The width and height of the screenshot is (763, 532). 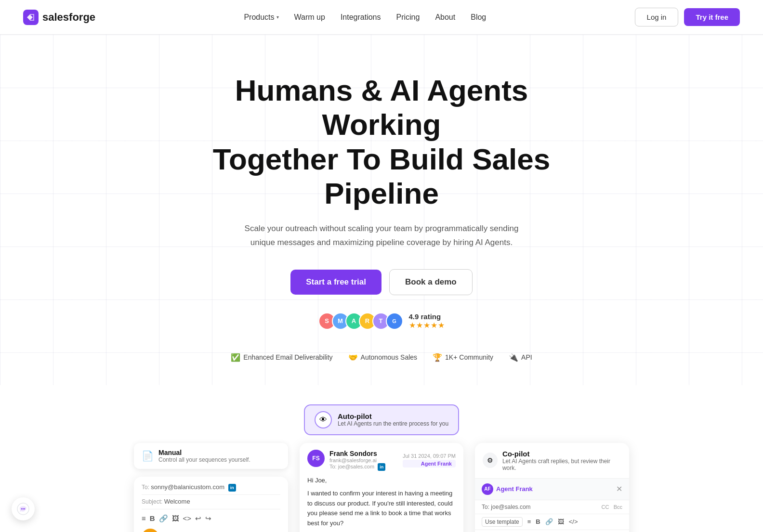 What do you see at coordinates (211, 487) in the screenshot?
I see `left-panel: 📄 Manual Control all your sequences your…` at bounding box center [211, 487].